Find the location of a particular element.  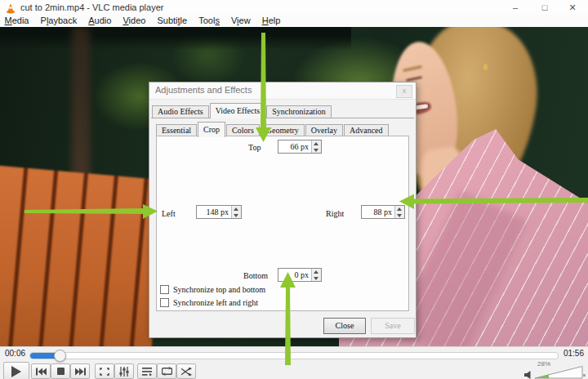

crop-top-label: Top is located at coordinates (255, 147).